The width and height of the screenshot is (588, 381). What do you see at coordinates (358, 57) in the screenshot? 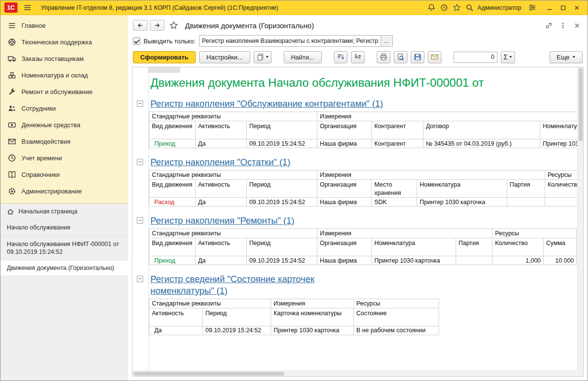
I see `collapse-groups-button` at bounding box center [358, 57].